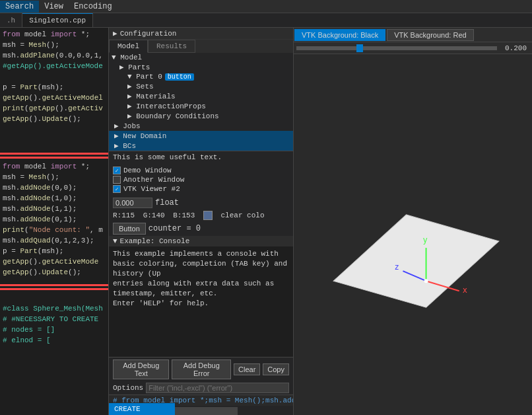  Describe the element at coordinates (54, 7) in the screenshot. I see `menu-view: View` at that location.